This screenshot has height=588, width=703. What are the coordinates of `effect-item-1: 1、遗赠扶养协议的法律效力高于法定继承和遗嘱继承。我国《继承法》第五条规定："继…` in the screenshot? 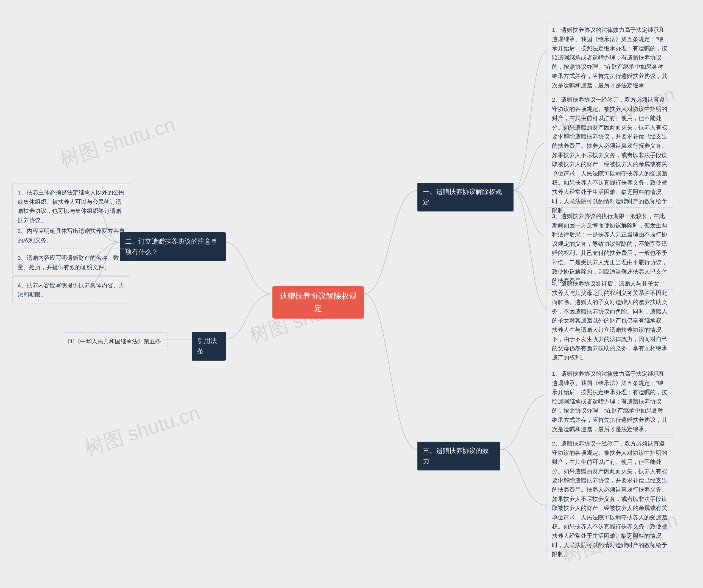 It's located at (610, 401).